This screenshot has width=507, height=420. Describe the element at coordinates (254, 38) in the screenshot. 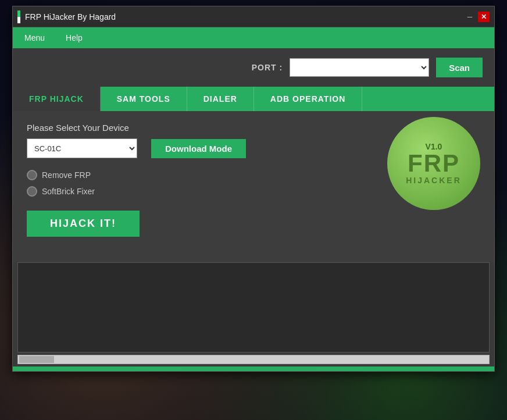

I see `menubar: Menu Help` at that location.